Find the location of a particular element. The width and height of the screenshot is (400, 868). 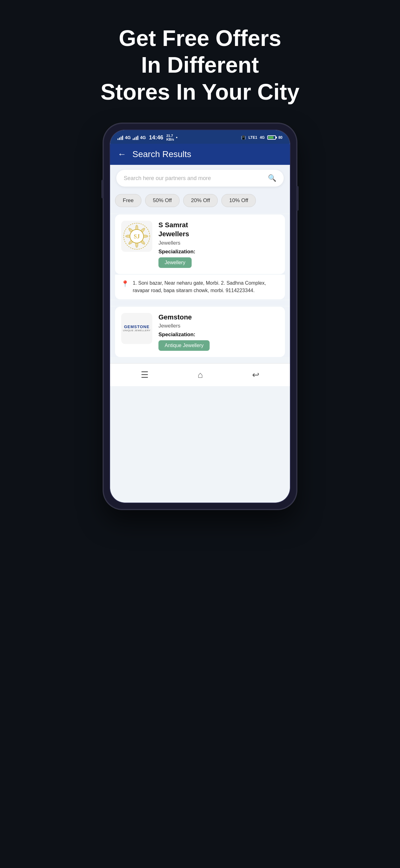

specialization-label-1: Specialization: is located at coordinates (219, 252).